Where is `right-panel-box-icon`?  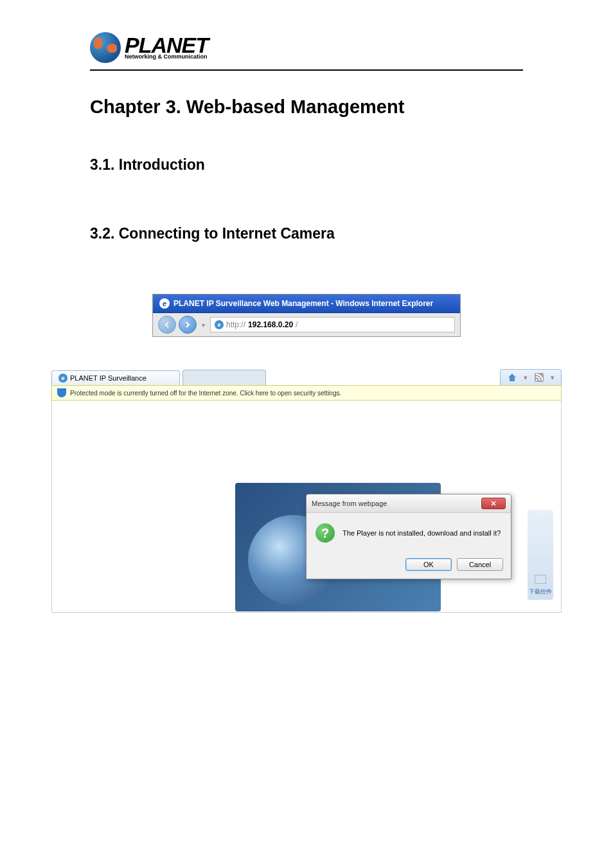
right-panel-box-icon is located at coordinates (540, 579).